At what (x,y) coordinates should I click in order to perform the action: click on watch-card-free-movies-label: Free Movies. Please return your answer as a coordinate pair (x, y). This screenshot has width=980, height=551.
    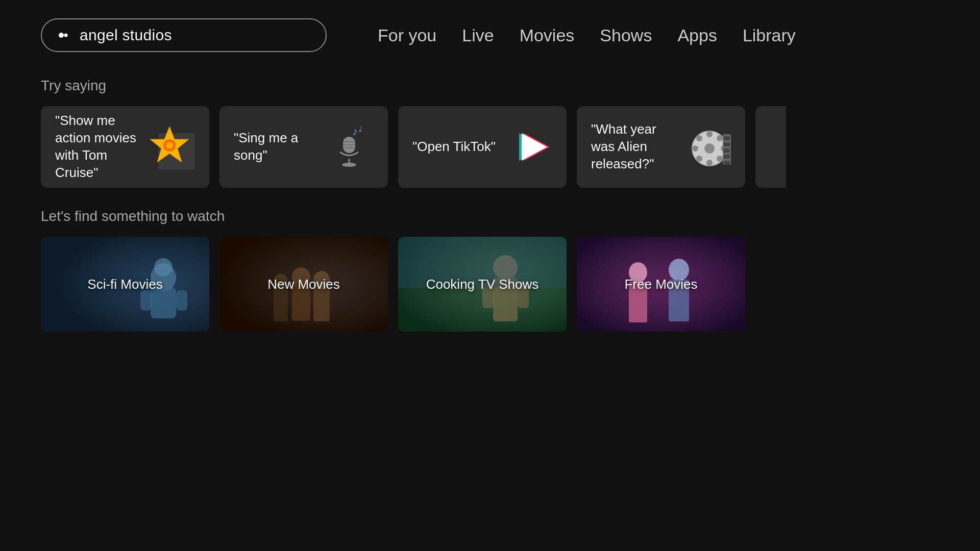
    Looking at the image, I should click on (661, 284).